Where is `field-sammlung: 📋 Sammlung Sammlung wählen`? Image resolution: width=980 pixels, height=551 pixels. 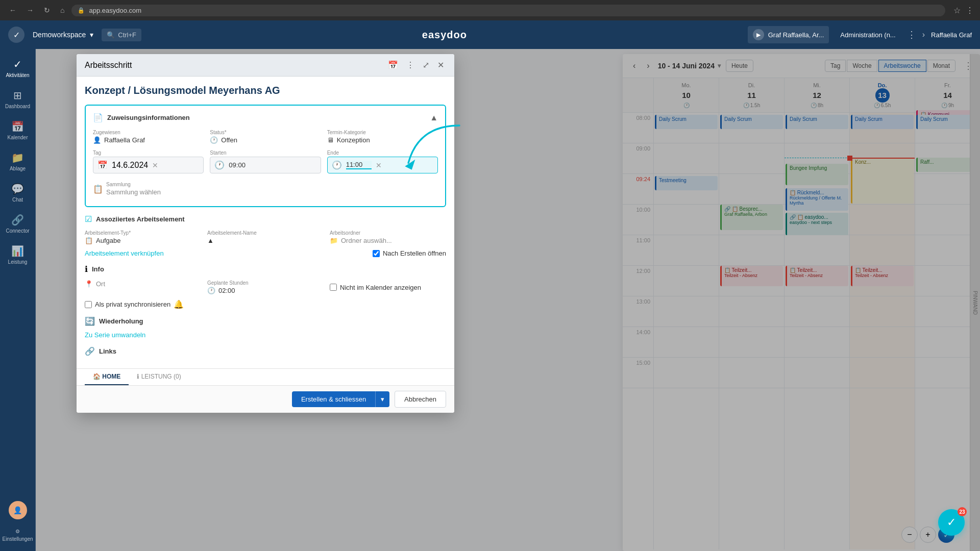 field-sammlung: 📋 Sammlung Sammlung wählen is located at coordinates (265, 189).